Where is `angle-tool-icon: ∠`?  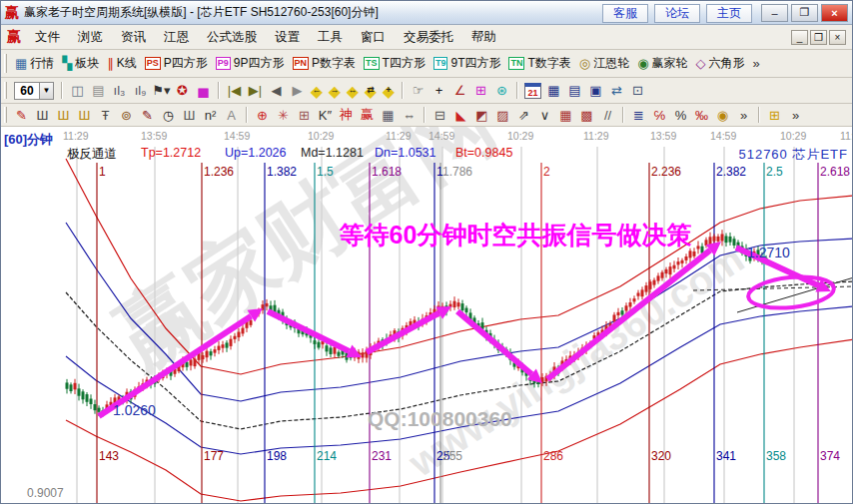
angle-tool-icon: ∠ is located at coordinates (459, 91).